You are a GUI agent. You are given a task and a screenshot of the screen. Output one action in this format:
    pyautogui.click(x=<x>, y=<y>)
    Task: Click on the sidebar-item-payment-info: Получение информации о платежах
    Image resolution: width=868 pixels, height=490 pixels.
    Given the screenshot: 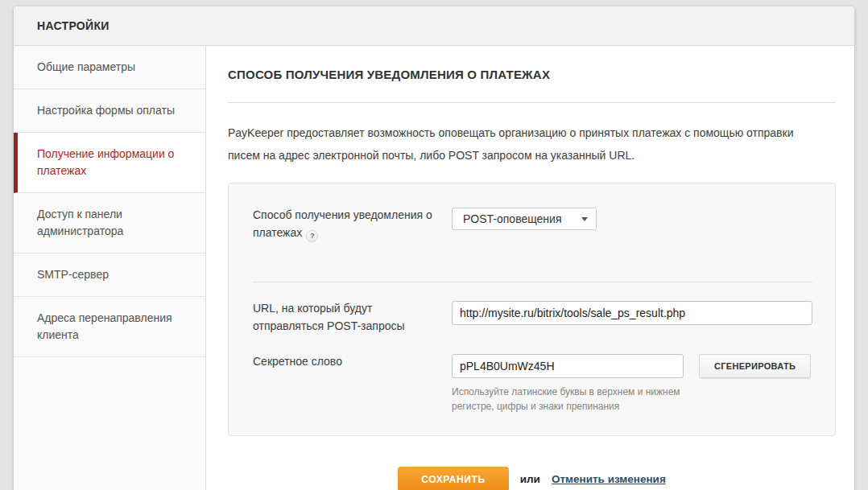 What is the action you would take?
    pyautogui.click(x=110, y=163)
    